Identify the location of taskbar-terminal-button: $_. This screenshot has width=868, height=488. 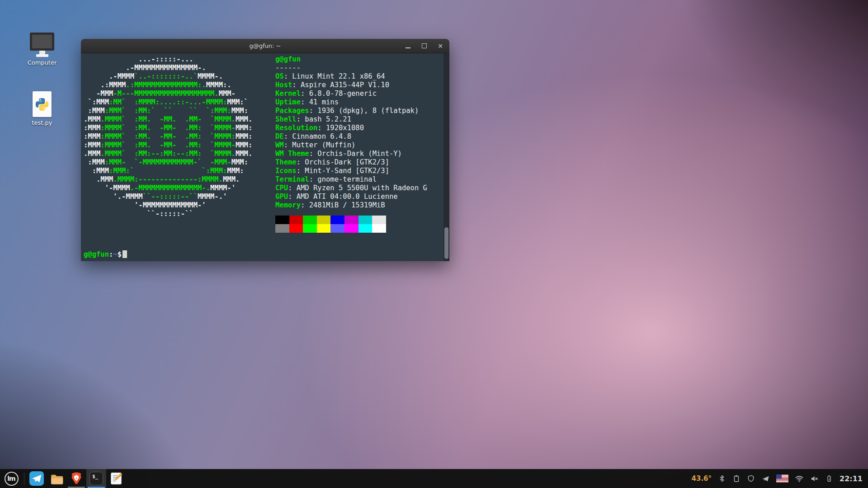
(96, 479).